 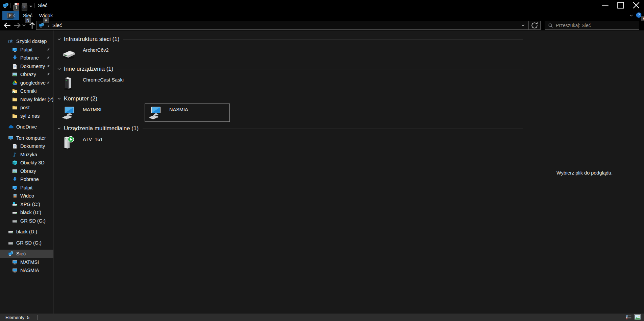 What do you see at coordinates (42, 25) in the screenshot?
I see `network-breadcrumb-icon` at bounding box center [42, 25].